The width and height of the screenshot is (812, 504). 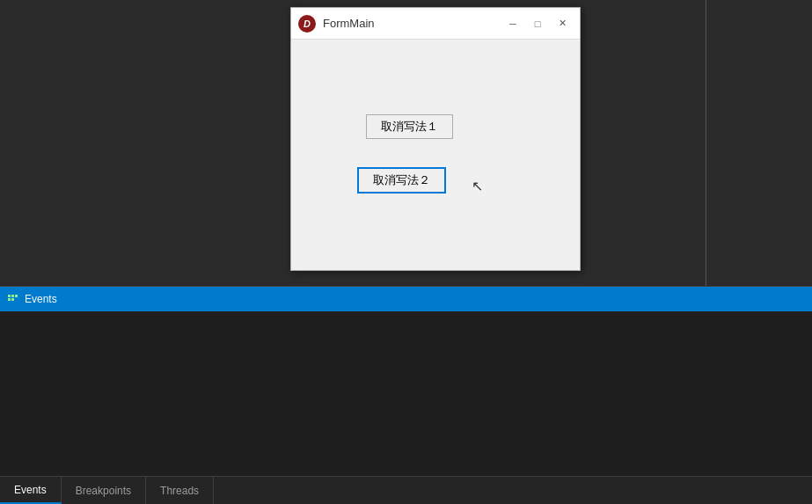 What do you see at coordinates (410, 127) in the screenshot?
I see `cancel-method-1-button: 取消写法１` at bounding box center [410, 127].